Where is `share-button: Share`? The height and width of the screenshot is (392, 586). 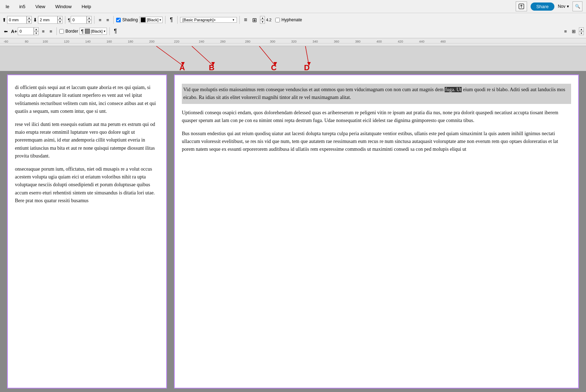 share-button: Share is located at coordinates (543, 6).